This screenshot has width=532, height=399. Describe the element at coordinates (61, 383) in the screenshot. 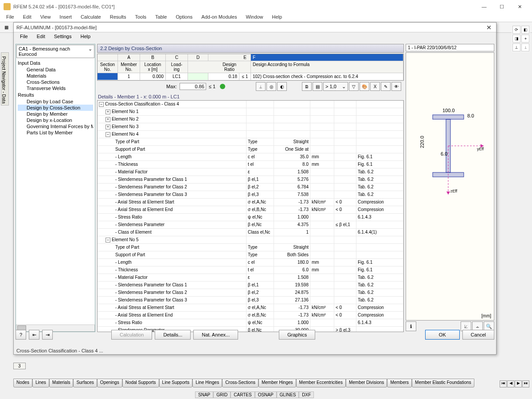

I see `bottom-tab: Materials` at that location.